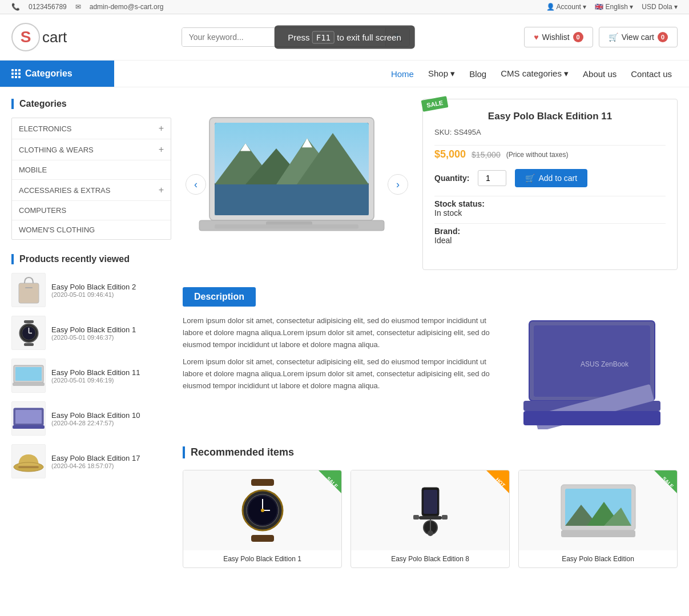 Image resolution: width=689 pixels, height=616 pixels. I want to click on recent-date-2: (2020-05-01 09:46:37), so click(94, 337).